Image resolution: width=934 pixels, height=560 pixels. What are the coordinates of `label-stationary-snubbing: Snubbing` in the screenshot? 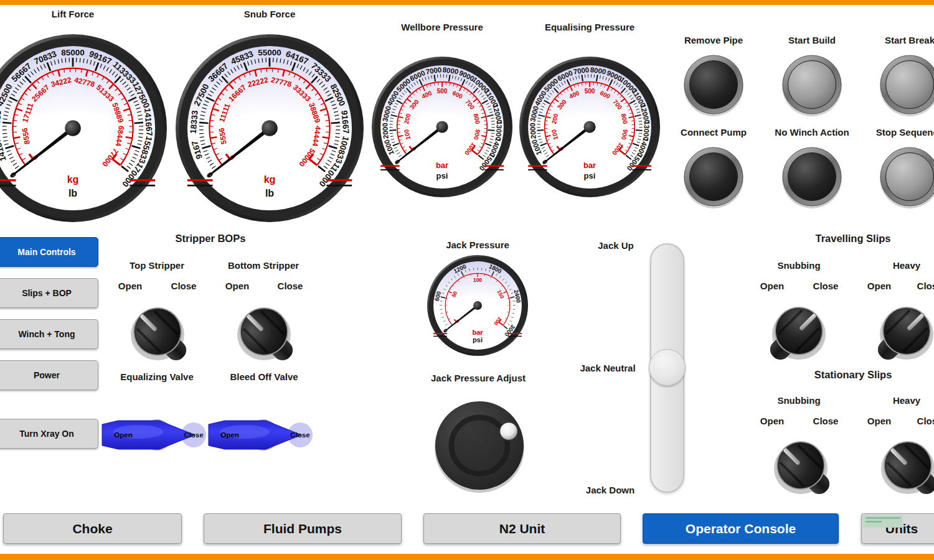 It's located at (798, 401).